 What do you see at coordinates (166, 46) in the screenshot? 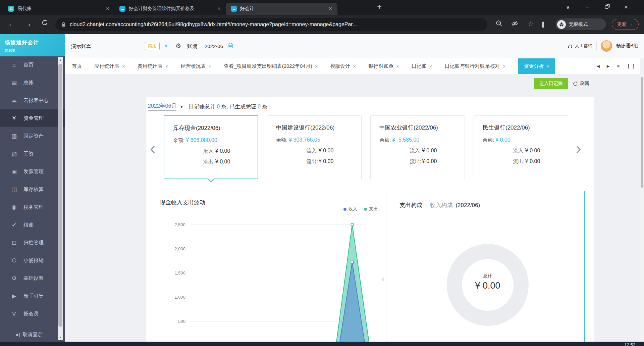
I see `account-dropdown-chevron-icon: ∨` at bounding box center [166, 46].